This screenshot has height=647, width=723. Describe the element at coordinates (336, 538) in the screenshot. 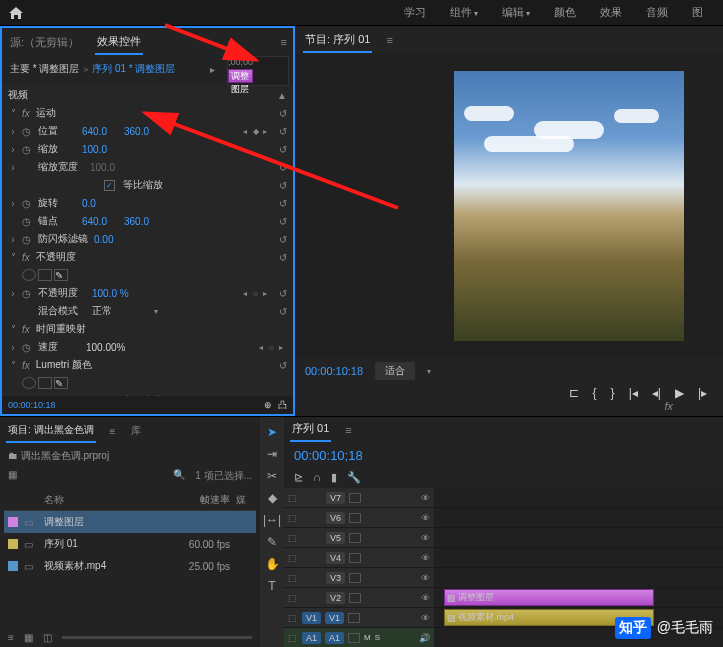

I see `track-target: V5` at that location.